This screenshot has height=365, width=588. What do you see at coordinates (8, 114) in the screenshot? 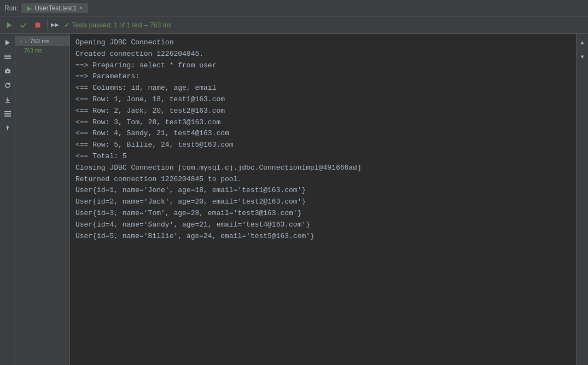
I see `sidebar-list-icon` at bounding box center [8, 114].